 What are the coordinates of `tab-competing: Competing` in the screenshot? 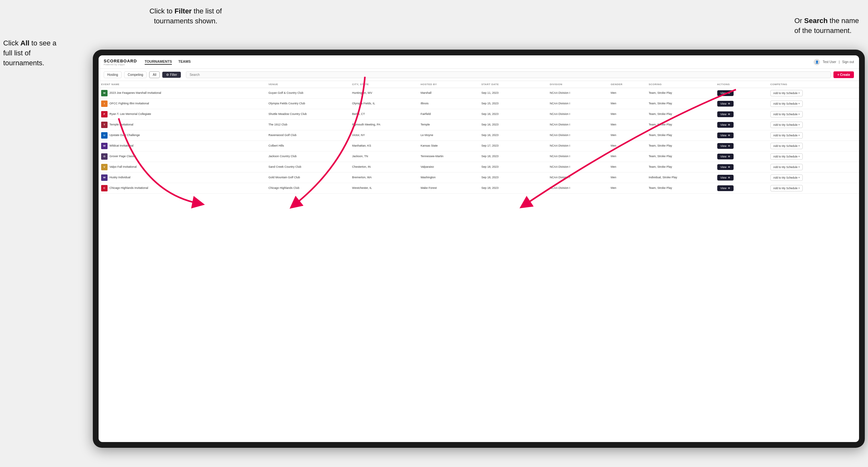 It's located at (135, 75).